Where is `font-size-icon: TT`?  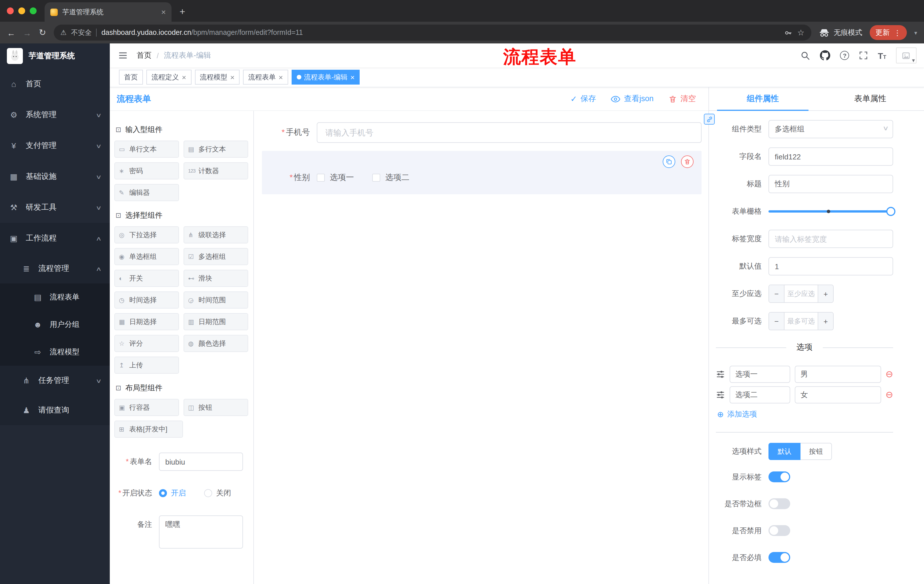
font-size-icon: TT is located at coordinates (882, 55).